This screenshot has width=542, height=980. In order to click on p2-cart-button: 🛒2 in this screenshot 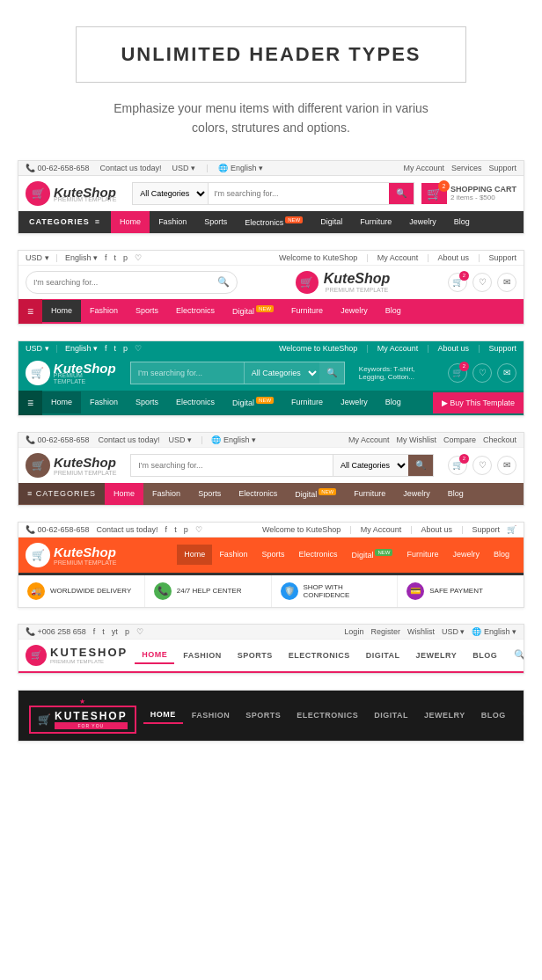, I will do `click(458, 282)`.